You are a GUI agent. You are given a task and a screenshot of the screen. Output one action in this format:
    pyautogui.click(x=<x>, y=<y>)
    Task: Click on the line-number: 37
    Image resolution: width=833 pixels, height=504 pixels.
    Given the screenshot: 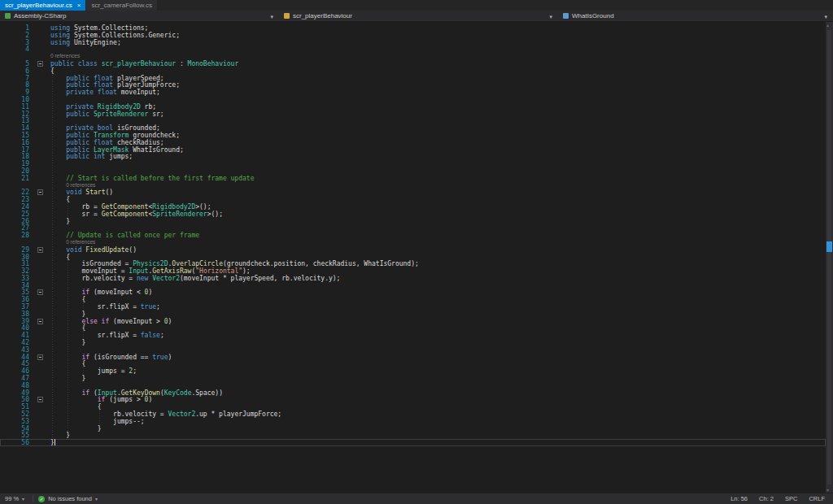 What is the action you would take?
    pyautogui.click(x=15, y=307)
    